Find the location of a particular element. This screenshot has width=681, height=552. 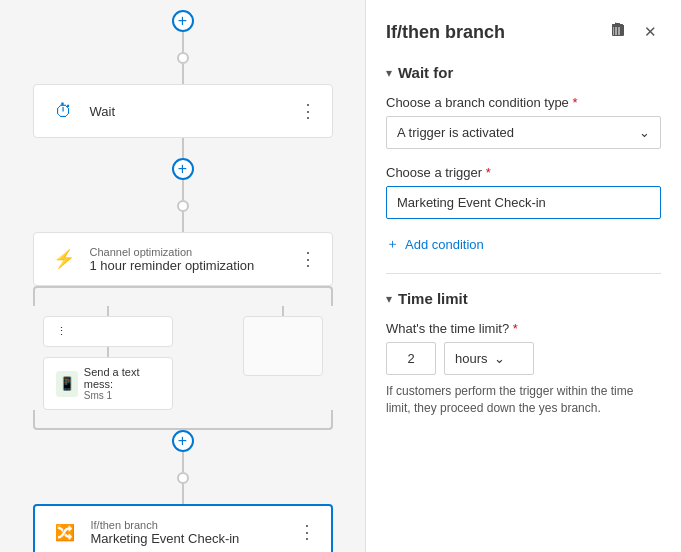

unit-chevron-icon: ⌄ is located at coordinates (500, 358).